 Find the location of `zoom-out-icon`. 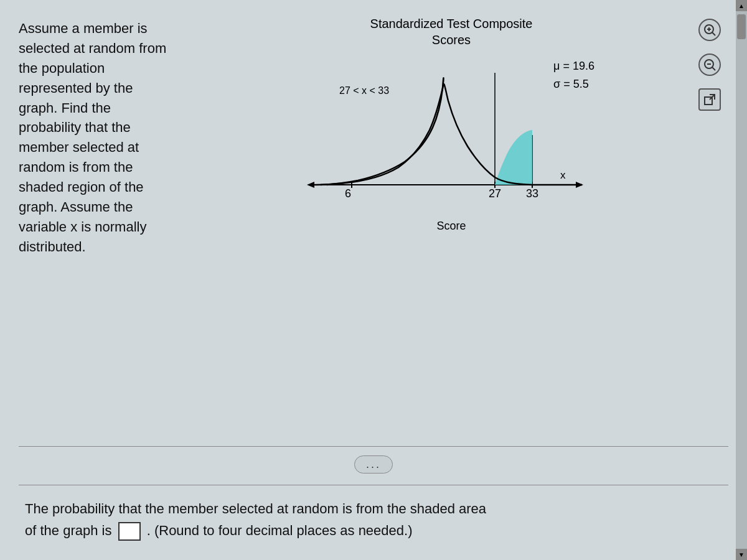

zoom-out-icon is located at coordinates (710, 65).